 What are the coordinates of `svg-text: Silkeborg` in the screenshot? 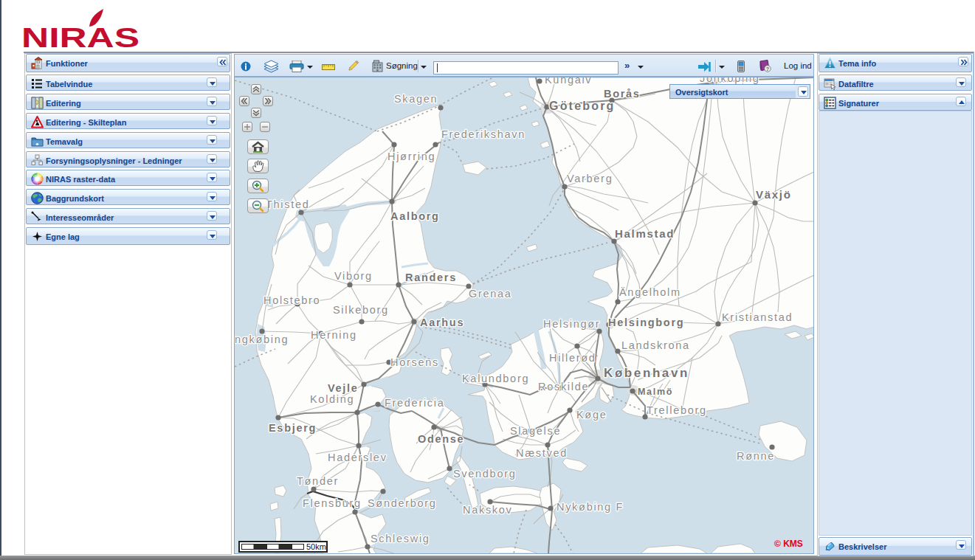 It's located at (361, 310).